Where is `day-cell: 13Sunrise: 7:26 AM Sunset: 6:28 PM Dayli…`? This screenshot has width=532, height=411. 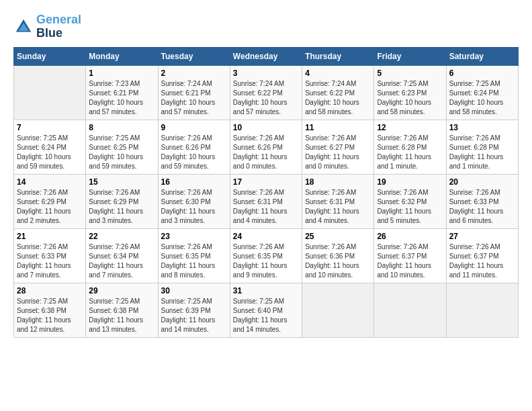
day-cell: 13Sunrise: 7:26 AM Sunset: 6:28 PM Dayli… is located at coordinates (482, 146).